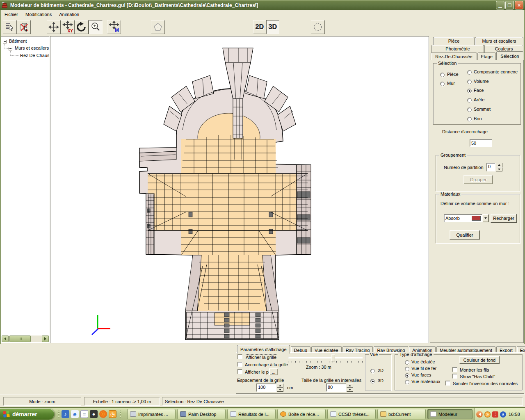  Describe the element at coordinates (262, 5) in the screenshot. I see `title-bar: Modeleur de bâtiments - Cathedrale_Chart…` at that location.